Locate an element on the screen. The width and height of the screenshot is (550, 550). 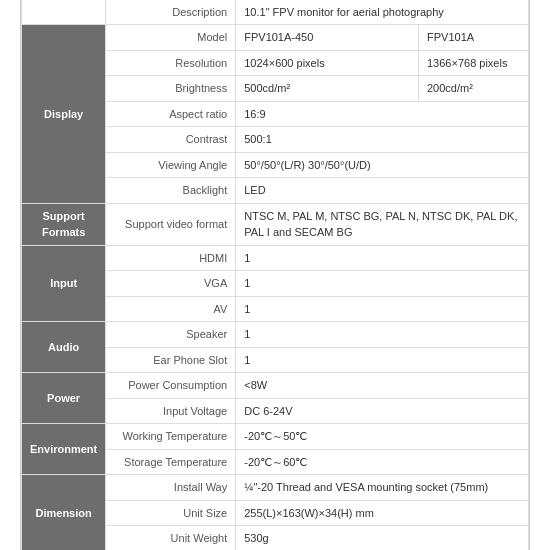
spec-label: AV is located at coordinates (171, 309).